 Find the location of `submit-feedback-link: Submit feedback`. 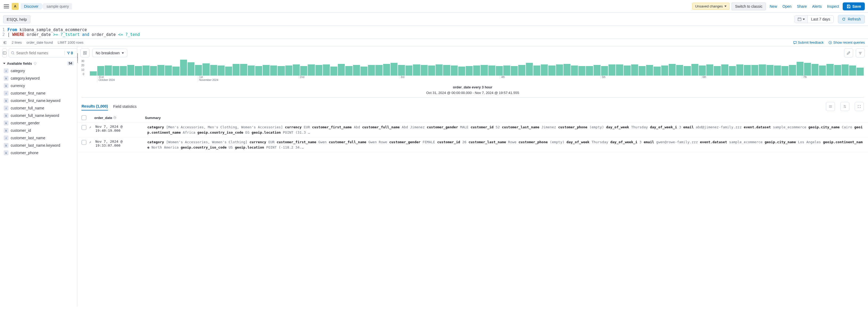

submit-feedback-link: Submit feedback is located at coordinates (809, 42).